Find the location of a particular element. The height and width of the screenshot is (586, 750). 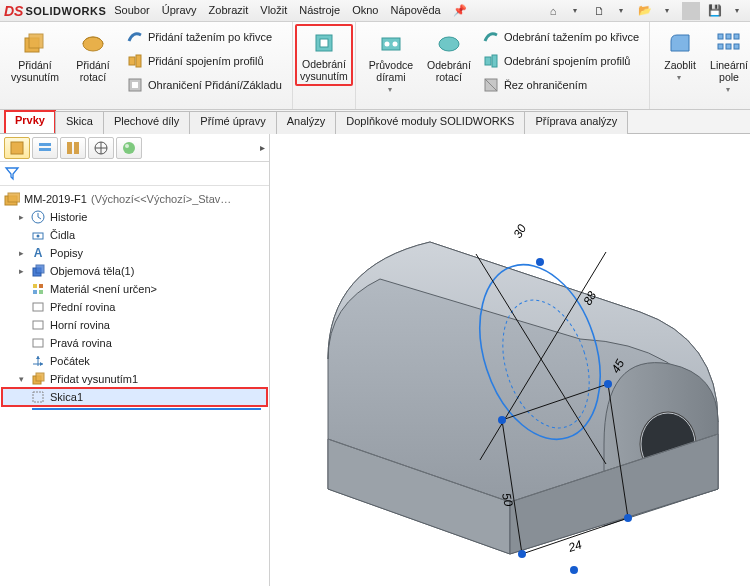

tree-historie: ▸ Historie is located at coordinates (134, 217).